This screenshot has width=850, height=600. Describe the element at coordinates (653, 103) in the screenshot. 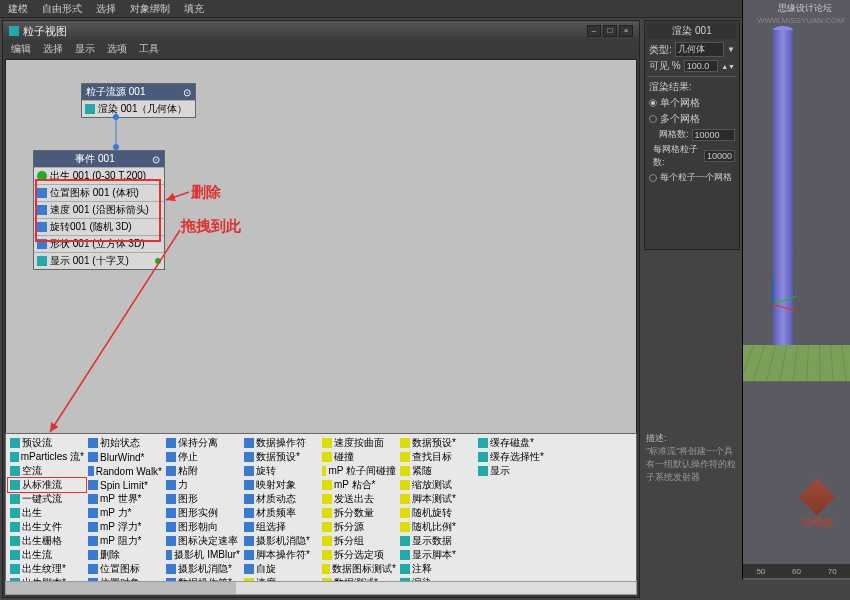

I see `radio-single-mesh` at that location.